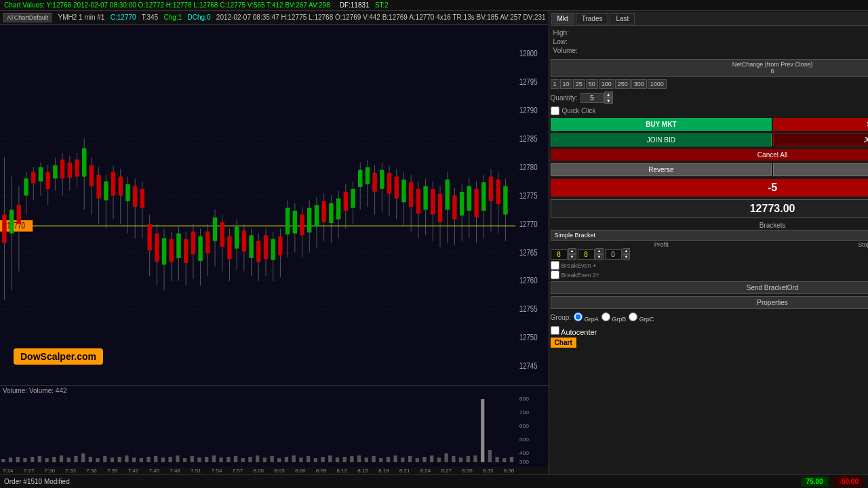  Describe the element at coordinates (709, 169) in the screenshot. I see `reverse-flatten-buttons: Reverse Flatten` at that location.